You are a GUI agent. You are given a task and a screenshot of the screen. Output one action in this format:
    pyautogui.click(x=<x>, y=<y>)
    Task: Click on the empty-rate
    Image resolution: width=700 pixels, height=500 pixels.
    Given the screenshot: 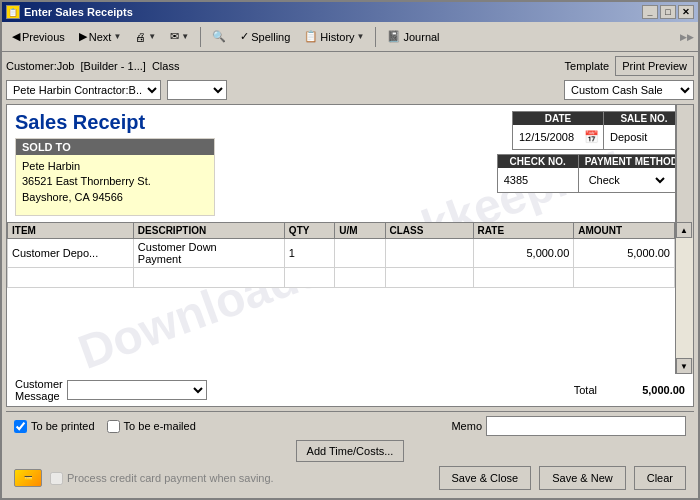 What is the action you would take?
    pyautogui.click(x=524, y=278)
    